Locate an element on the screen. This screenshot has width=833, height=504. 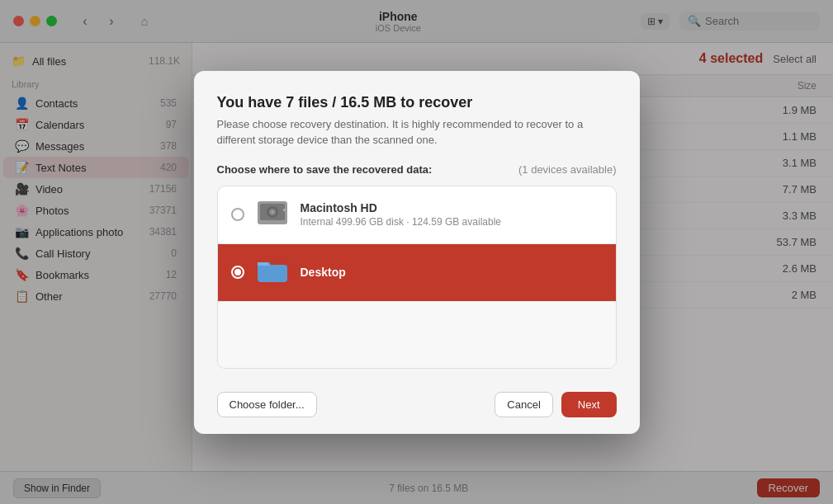
modal-choose-label: Choose where to save the recovered data:… is located at coordinates (417, 170).